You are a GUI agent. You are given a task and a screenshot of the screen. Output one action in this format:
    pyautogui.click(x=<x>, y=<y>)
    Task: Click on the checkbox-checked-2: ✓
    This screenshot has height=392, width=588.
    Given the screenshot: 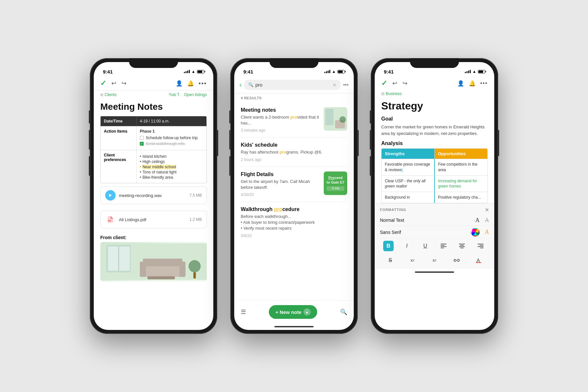 What is the action you would take?
    pyautogui.click(x=142, y=144)
    